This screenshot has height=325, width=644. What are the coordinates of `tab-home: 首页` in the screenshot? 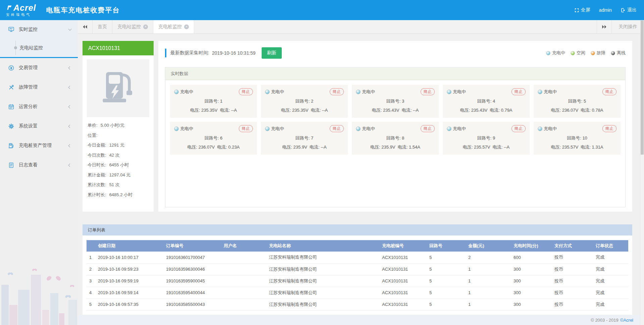 It's located at (103, 27).